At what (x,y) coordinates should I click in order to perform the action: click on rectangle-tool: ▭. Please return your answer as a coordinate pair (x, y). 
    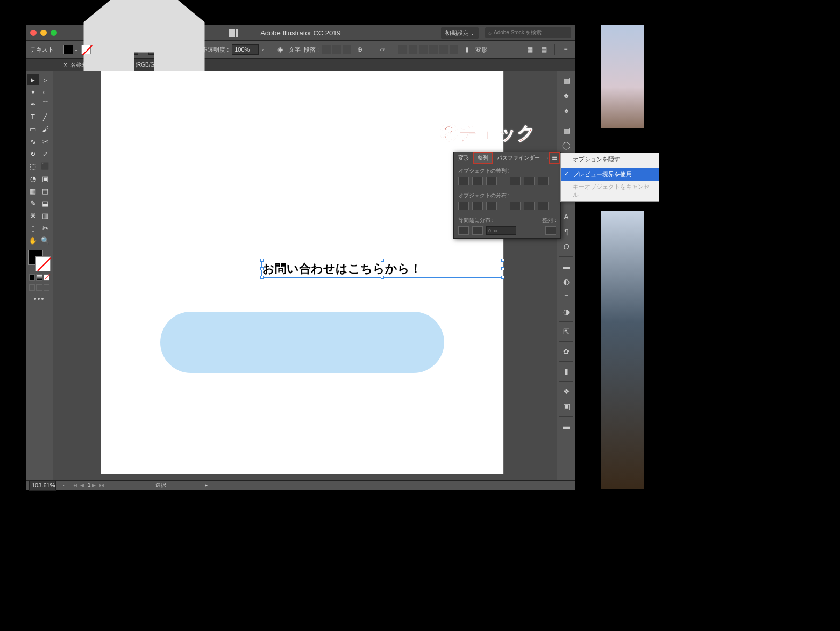
    Looking at the image, I should click on (33, 129).